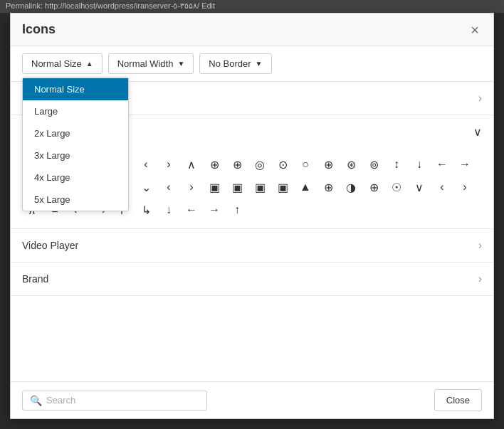 The image size is (504, 429). Describe the element at coordinates (397, 164) in the screenshot. I see `icon-arrow-up-down: ↕` at that location.